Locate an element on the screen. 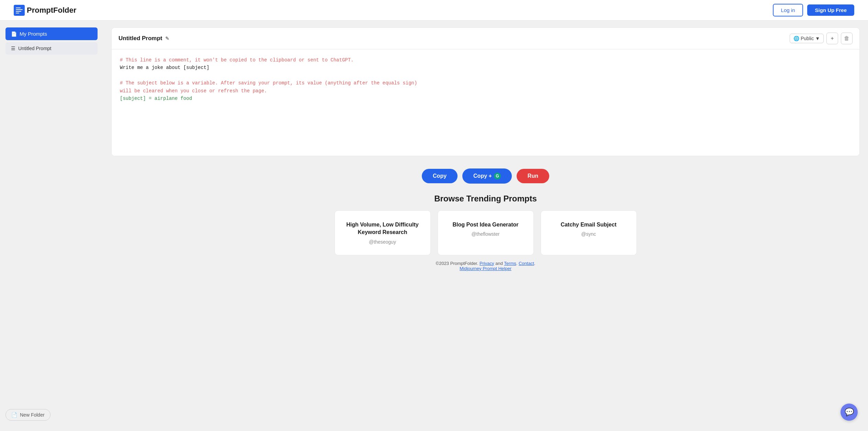  sidebar-top: 📄 My Prompts ☰ Untitled Prompt is located at coordinates (52, 42).